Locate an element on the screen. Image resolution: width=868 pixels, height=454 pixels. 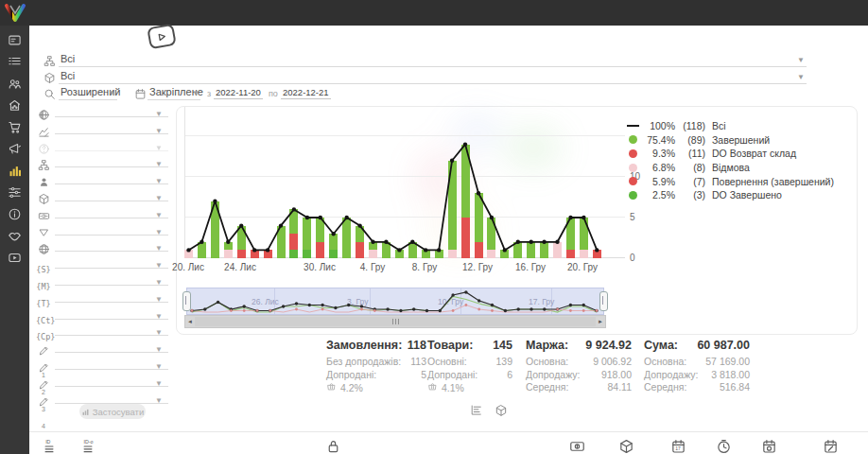
info-icon is located at coordinates (15, 214).